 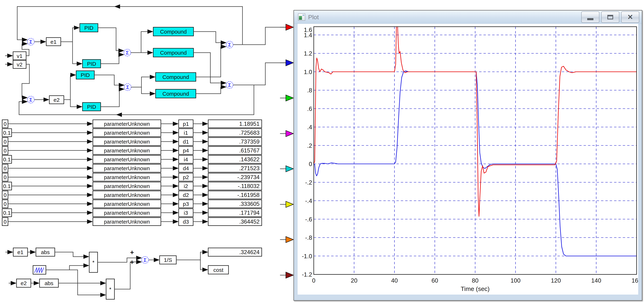 What do you see at coordinates (40, 270) in the screenshot?
I see `ramp-block` at bounding box center [40, 270].